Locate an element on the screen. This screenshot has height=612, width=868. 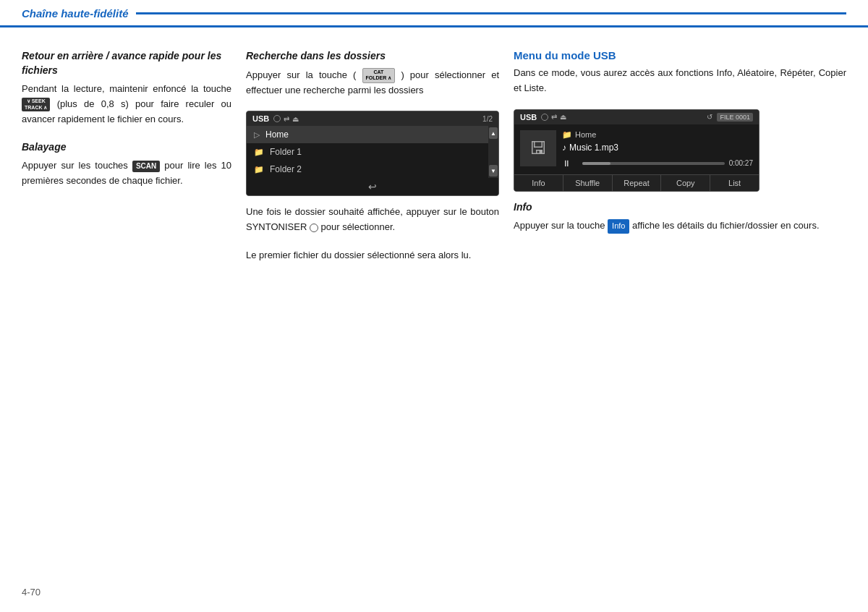
usb2-top-bar: USB ⇄ ⏏ ↺ FILE 0001 is located at coordinates (637, 117).